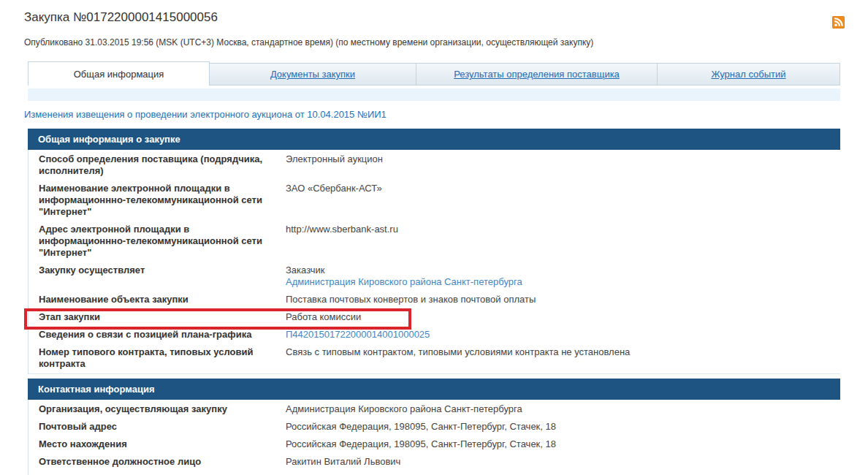  Describe the element at coordinates (313, 75) in the screenshot. I see `tab-procurement-documents: Документы закупки` at that location.